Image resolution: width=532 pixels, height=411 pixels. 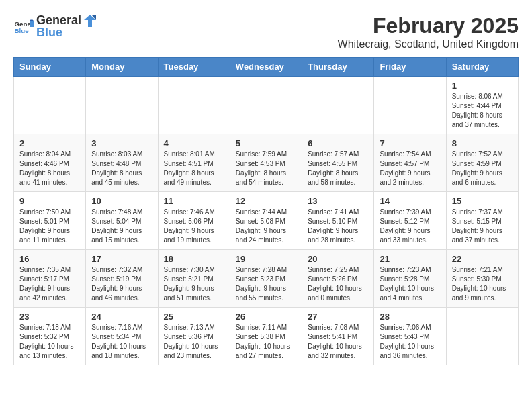 I want to click on day-info: Sunrise: 7:30 AMSunset: 5:21 PMDaylight:…, so click(x=194, y=284).